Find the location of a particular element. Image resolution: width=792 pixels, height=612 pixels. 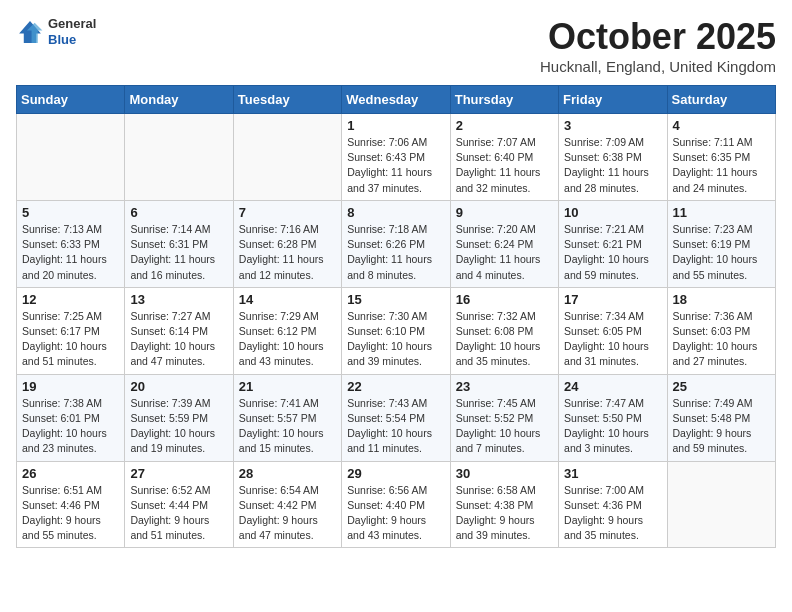

calendar-cell: 2Sunrise: 7:07 AM Sunset: 6:40 PM Daylig… is located at coordinates (504, 158).